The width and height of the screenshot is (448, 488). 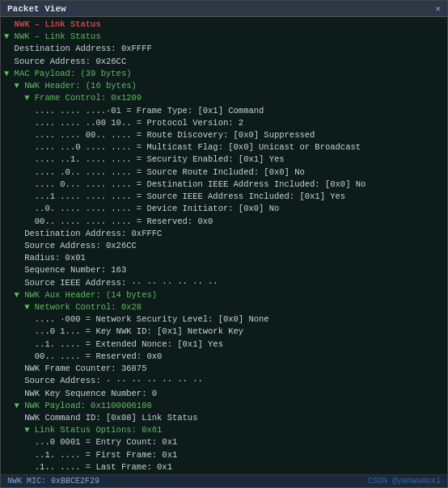 What do you see at coordinates (224, 320) in the screenshot?
I see `tree-line: .... ·000 = Network Security Level: [0x0…` at bounding box center [224, 320].